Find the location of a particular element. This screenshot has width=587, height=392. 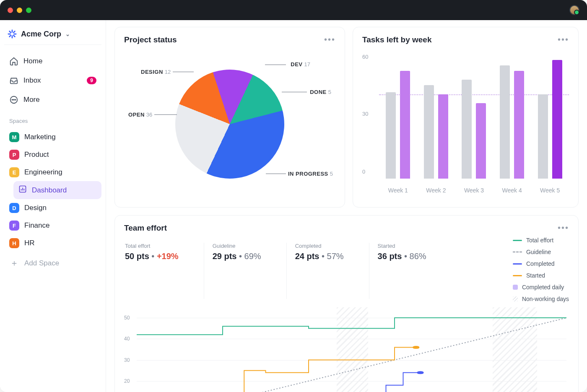

bar-xlabel: Week 2 is located at coordinates (436, 190).